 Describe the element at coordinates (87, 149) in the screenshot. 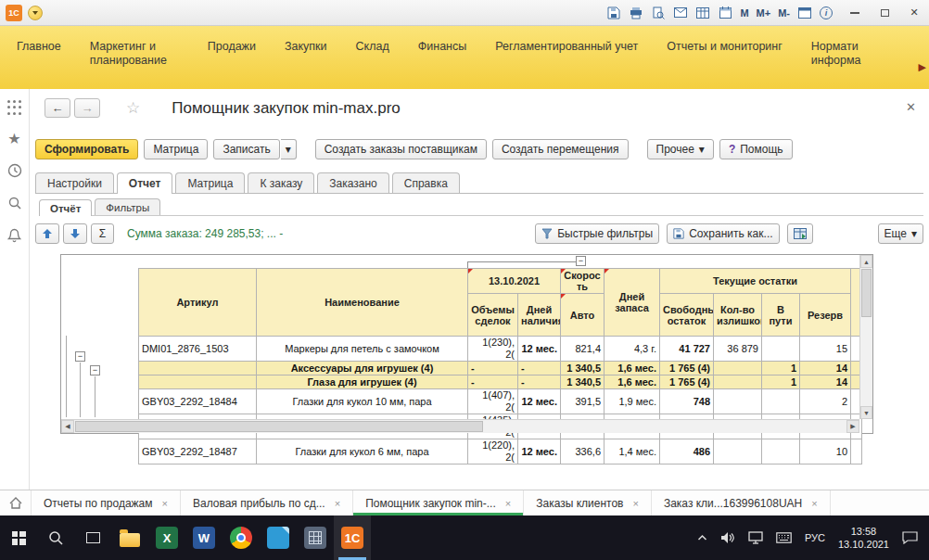

I see `generate-button: Сформировать` at that location.